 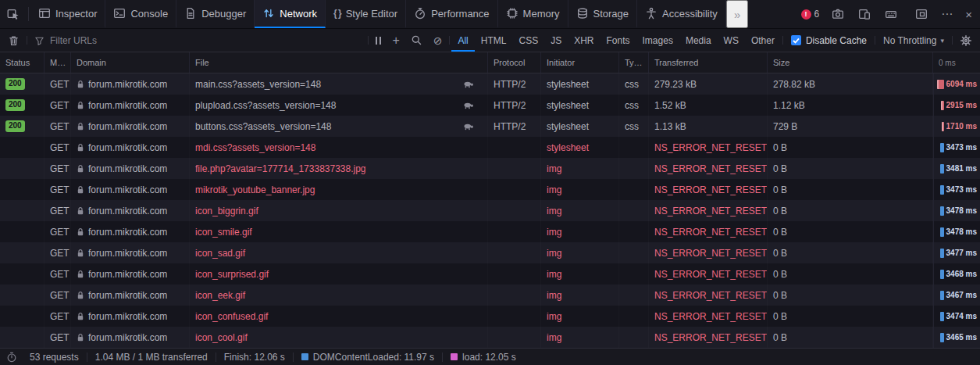 What do you see at coordinates (811, 14) in the screenshot?
I see `error-count-badge: ! 6` at bounding box center [811, 14].